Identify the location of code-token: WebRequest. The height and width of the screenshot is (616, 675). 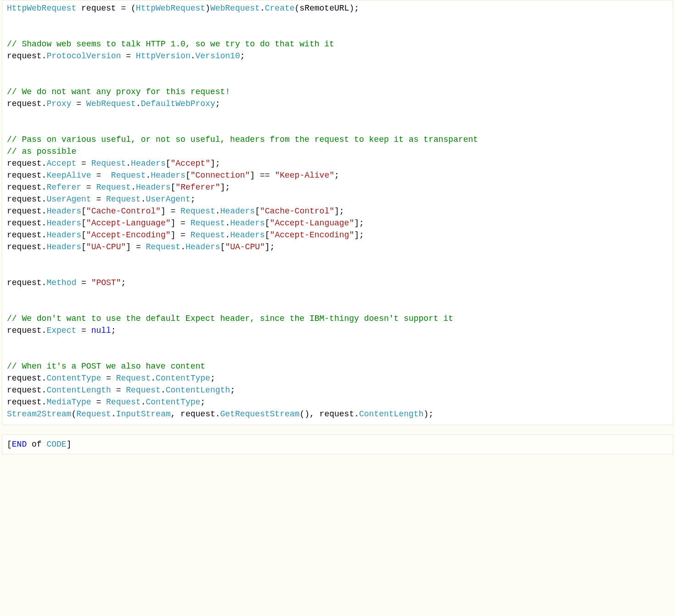
(111, 104).